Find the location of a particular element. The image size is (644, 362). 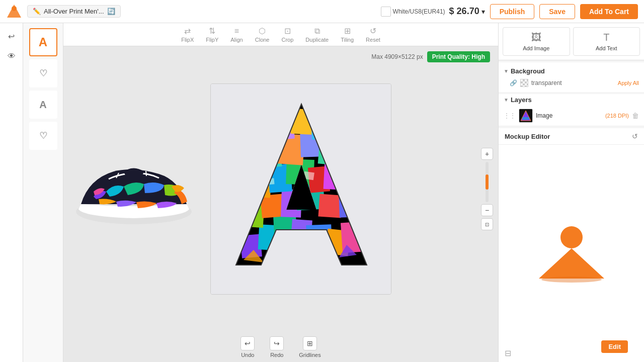

print-quality-badge: Print Quality: High is located at coordinates (459, 57).